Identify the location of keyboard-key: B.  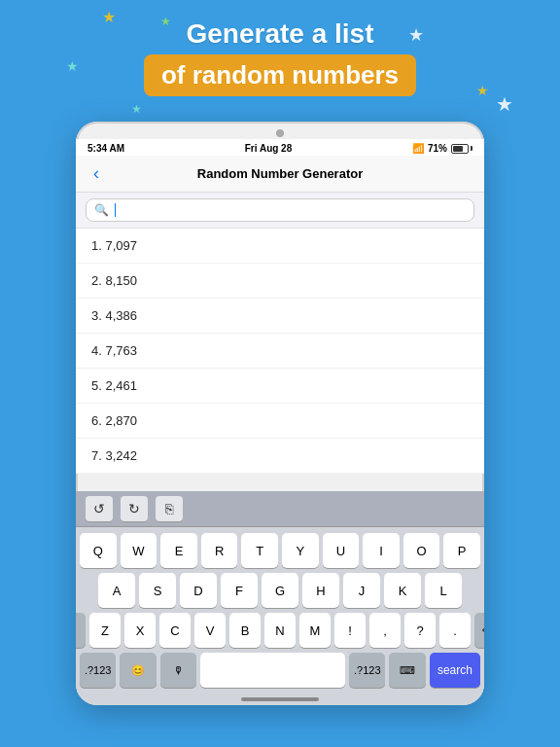
(245, 630).